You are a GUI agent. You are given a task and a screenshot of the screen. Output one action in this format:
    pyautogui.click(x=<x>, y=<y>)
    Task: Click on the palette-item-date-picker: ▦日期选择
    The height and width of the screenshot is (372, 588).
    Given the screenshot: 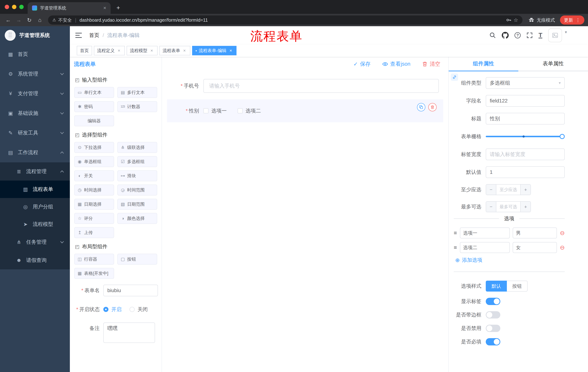 What is the action you would take?
    pyautogui.click(x=94, y=204)
    